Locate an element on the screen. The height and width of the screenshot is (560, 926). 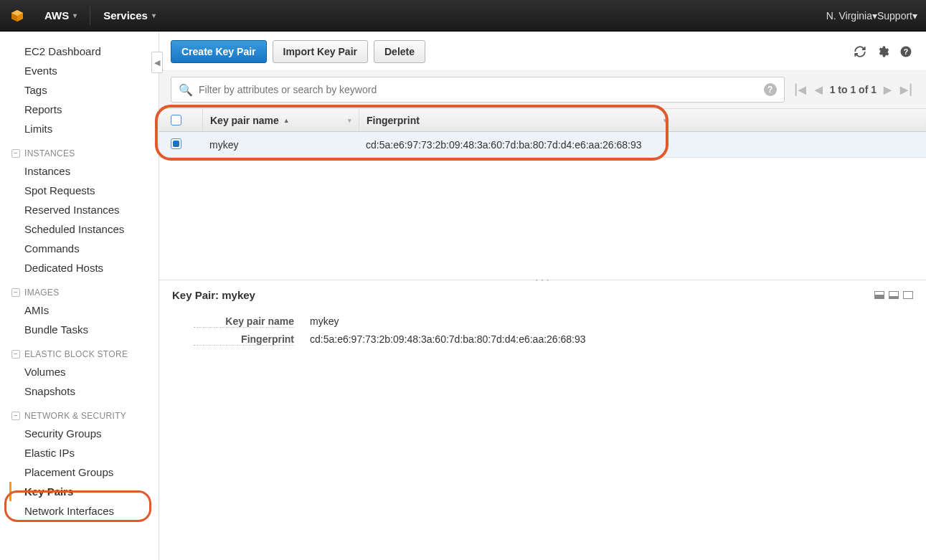
page-next-icon: ▶ is located at coordinates (888, 90).